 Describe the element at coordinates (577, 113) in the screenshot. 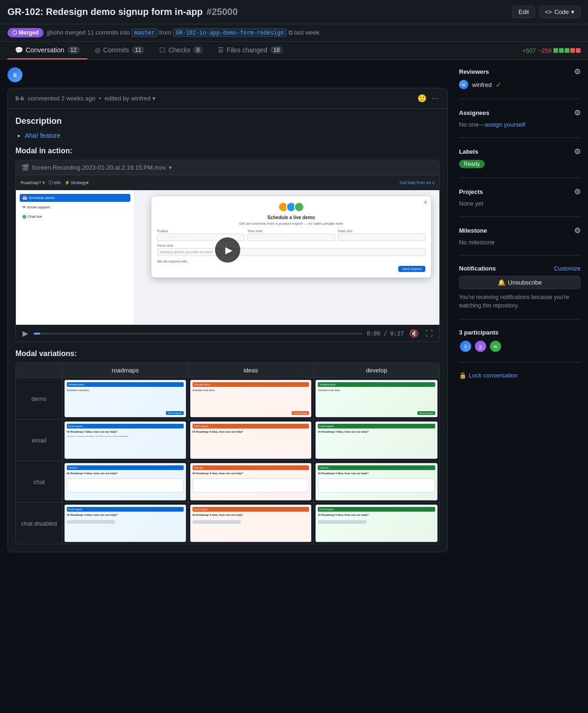

I see `assignees-gear-icon: ⚙` at that location.